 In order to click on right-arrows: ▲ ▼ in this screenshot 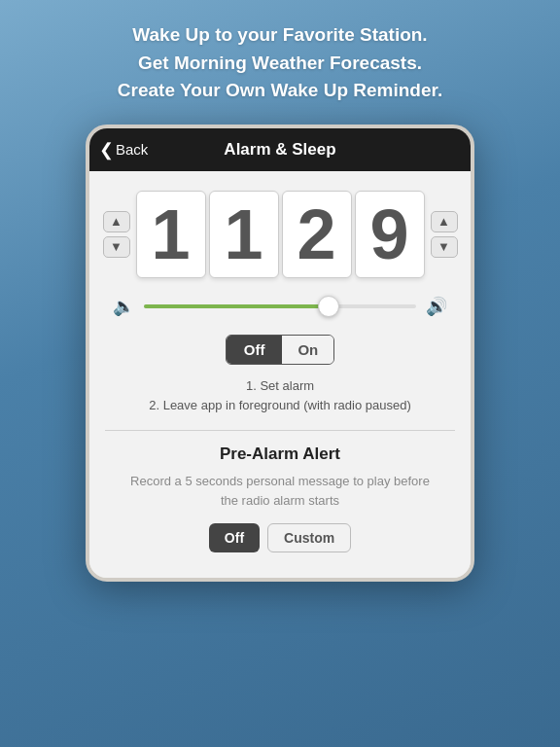, I will do `click(444, 234)`.